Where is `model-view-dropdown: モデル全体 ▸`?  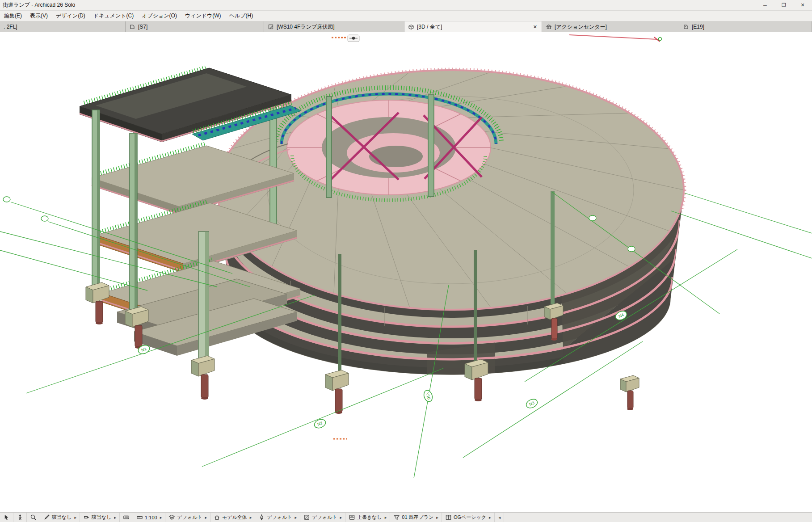
model-view-dropdown: モデル全体 ▸ is located at coordinates (233, 518).